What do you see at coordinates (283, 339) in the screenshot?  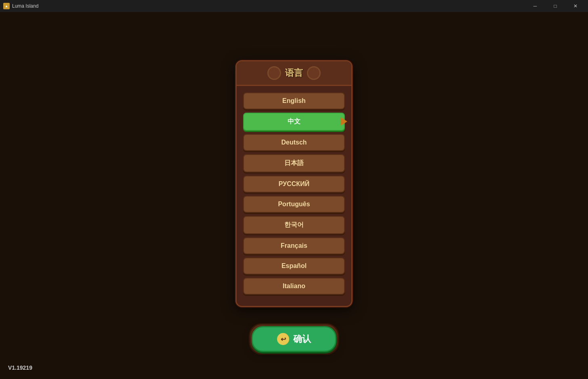 I see `return-icon: ↩` at bounding box center [283, 339].